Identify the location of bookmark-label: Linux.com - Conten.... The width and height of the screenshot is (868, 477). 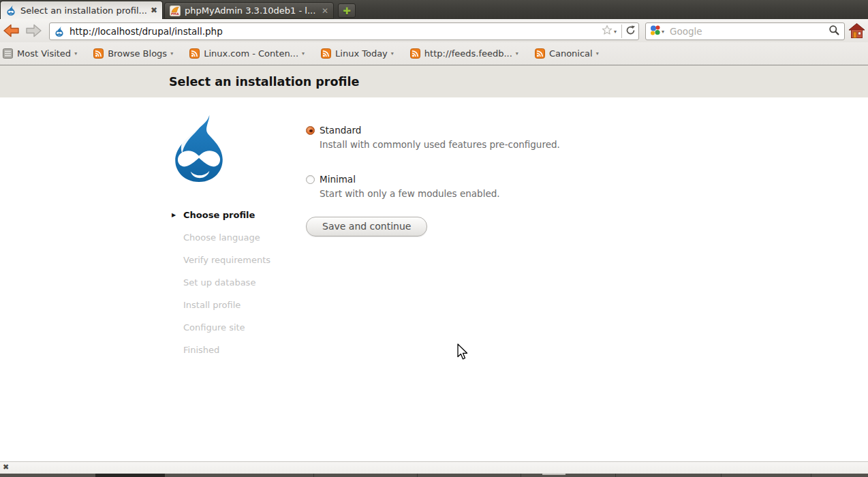
(251, 53).